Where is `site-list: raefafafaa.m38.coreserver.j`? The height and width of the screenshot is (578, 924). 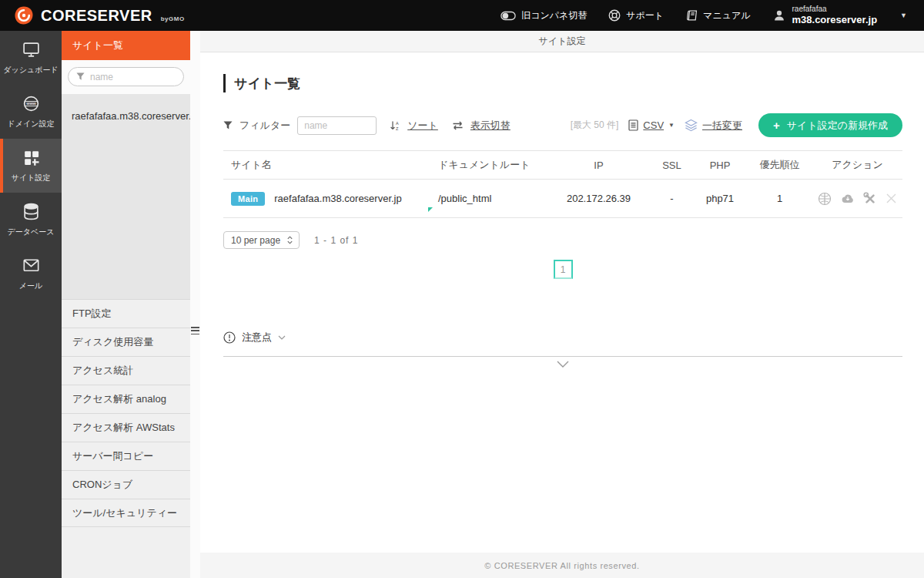 site-list: raefafafaa.m38.coreserver.j is located at coordinates (126, 197).